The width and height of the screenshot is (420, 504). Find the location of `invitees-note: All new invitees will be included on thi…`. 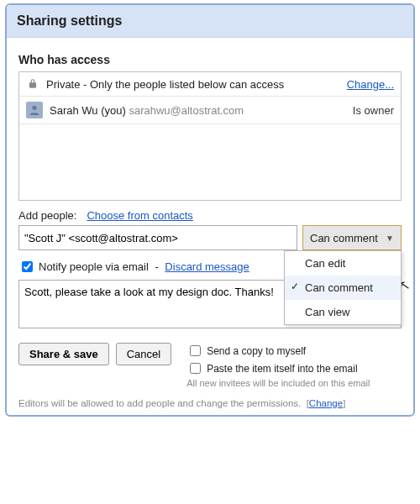

invitees-note: All new invitees will be included on thi… is located at coordinates (278, 383).